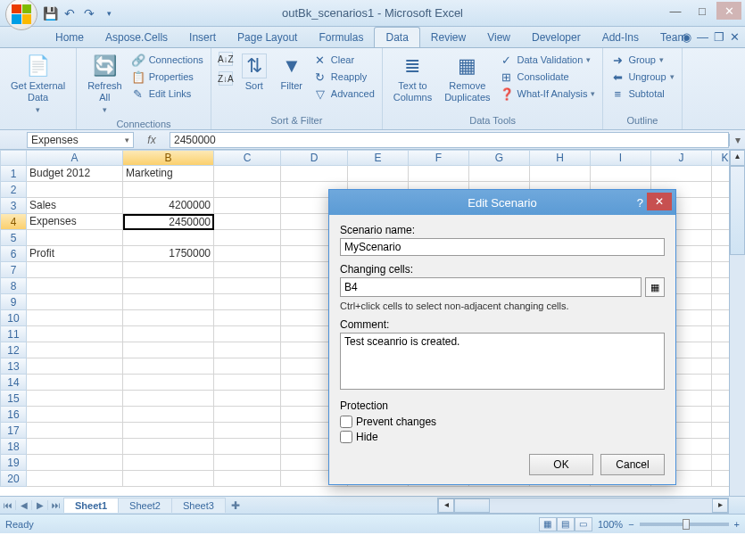 This screenshot has height=560, width=745. What do you see at coordinates (169, 206) in the screenshot?
I see `cell-B3: 4200000` at bounding box center [169, 206].